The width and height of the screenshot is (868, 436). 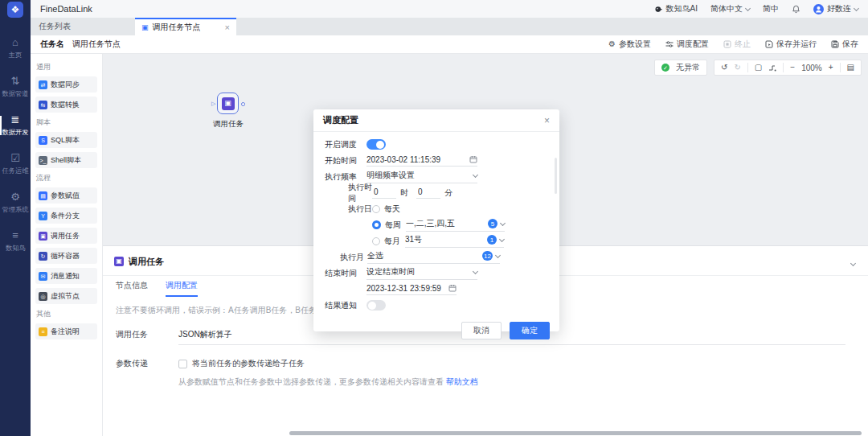 I want to click on daily-label: 每天, so click(x=392, y=209).